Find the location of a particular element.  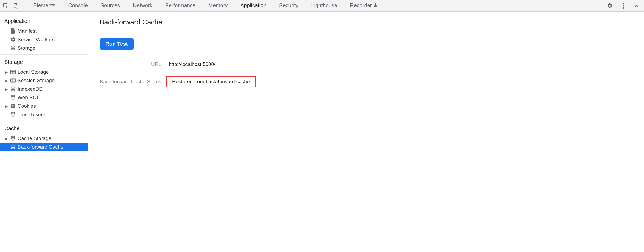

sidebar-item-label: Manifest is located at coordinates (27, 31).